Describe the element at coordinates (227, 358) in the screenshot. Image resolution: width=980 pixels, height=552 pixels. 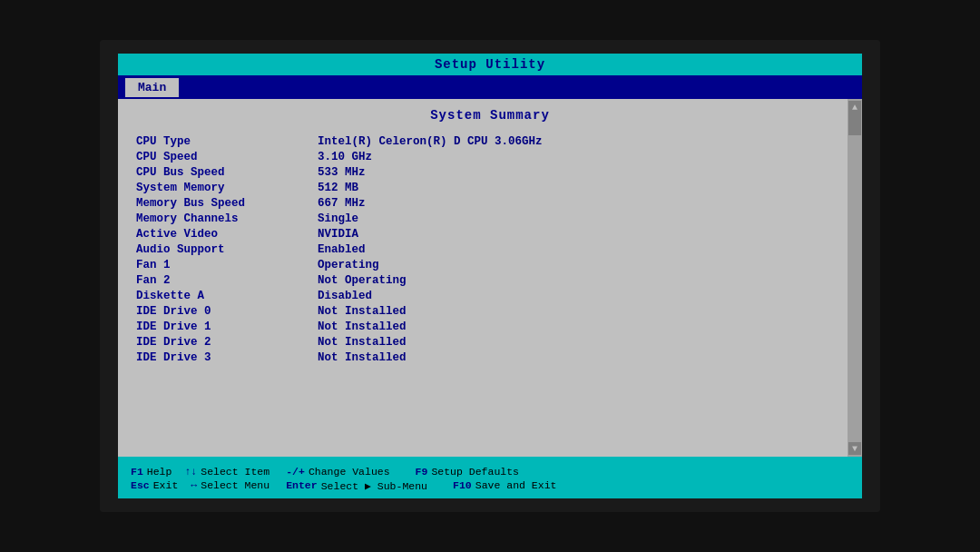
I see `field-label: IDE Drive 3` at that location.